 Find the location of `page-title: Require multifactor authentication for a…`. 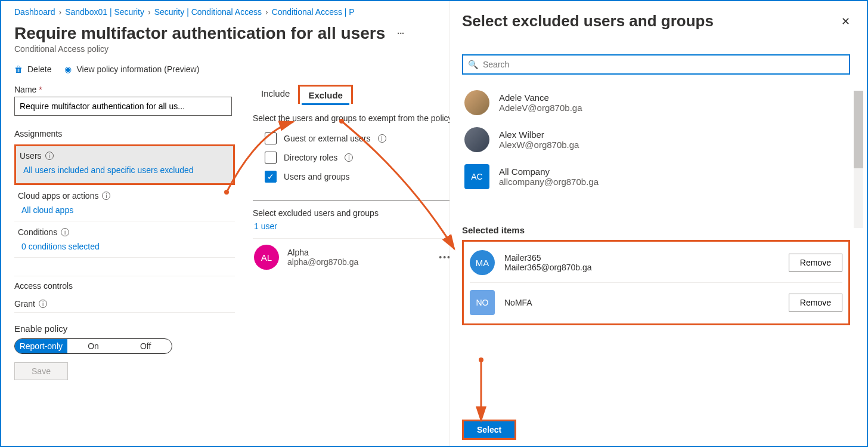

page-title: Require multifactor authentication for a… is located at coordinates (200, 33).